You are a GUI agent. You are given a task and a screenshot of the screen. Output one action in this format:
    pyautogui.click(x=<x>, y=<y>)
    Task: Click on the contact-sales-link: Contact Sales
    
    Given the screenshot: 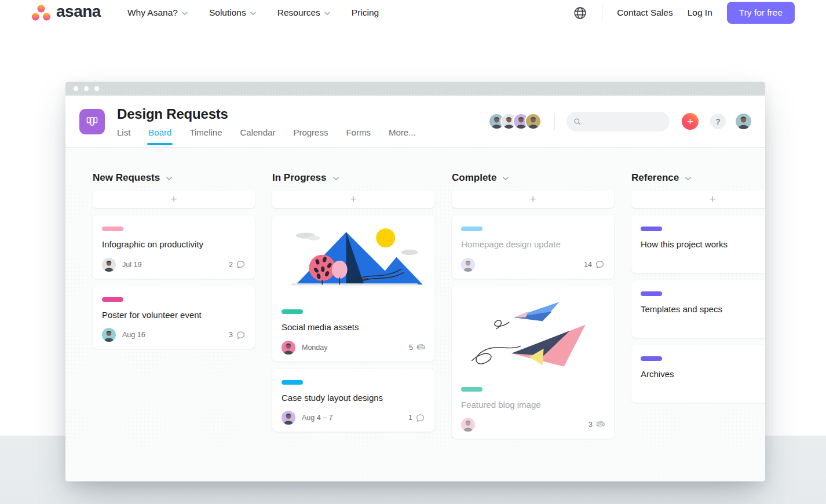 What is the action you would take?
    pyautogui.click(x=645, y=13)
    